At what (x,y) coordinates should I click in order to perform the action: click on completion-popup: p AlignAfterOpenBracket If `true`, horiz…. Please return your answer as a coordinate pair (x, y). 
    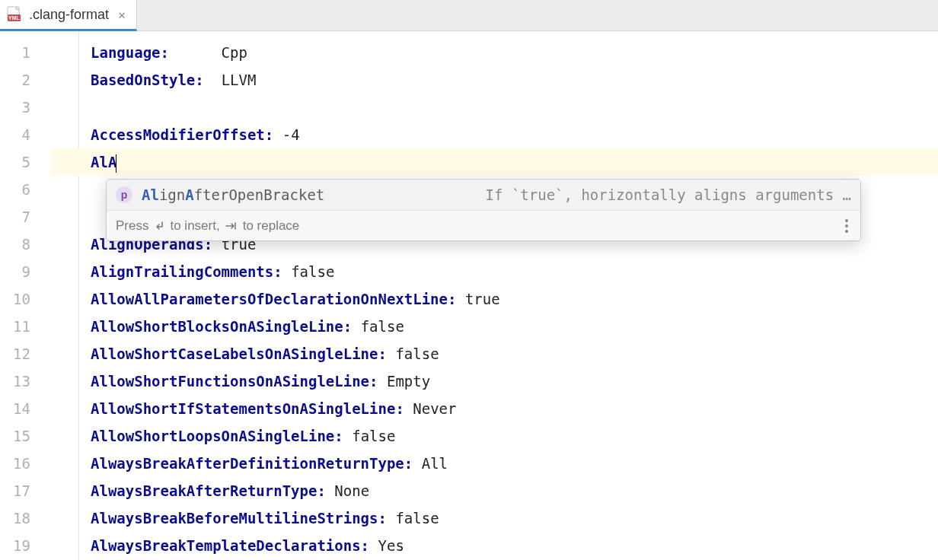
    Looking at the image, I should click on (483, 210).